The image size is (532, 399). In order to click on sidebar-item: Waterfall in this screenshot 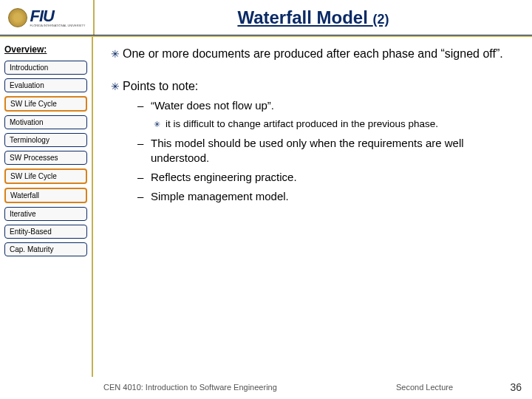, I will do `click(46, 195)`.